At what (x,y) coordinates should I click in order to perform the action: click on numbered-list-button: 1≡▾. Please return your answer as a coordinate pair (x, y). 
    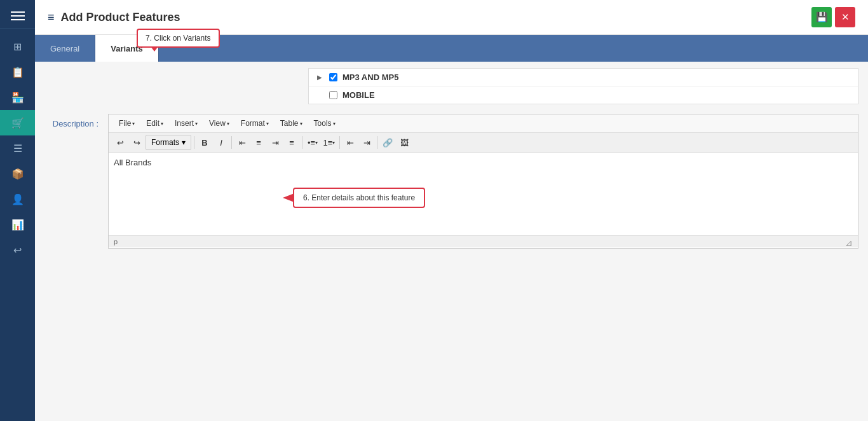
    Looking at the image, I should click on (329, 142).